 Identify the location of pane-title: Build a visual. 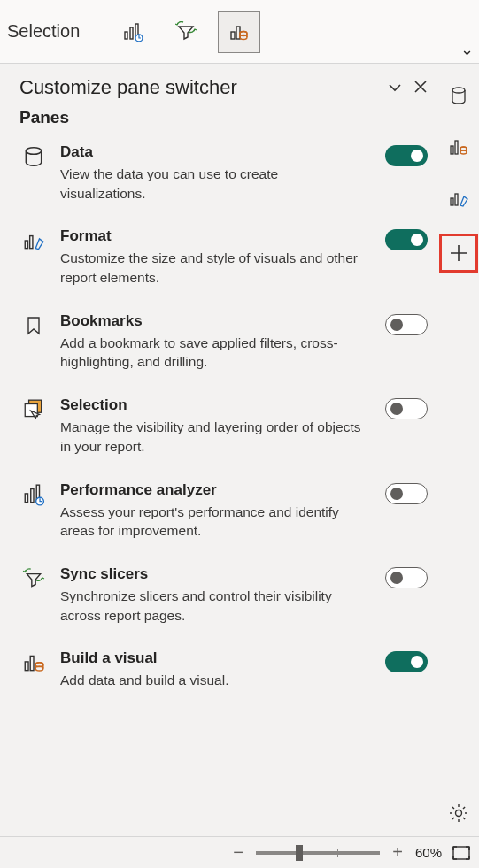
(212, 658).